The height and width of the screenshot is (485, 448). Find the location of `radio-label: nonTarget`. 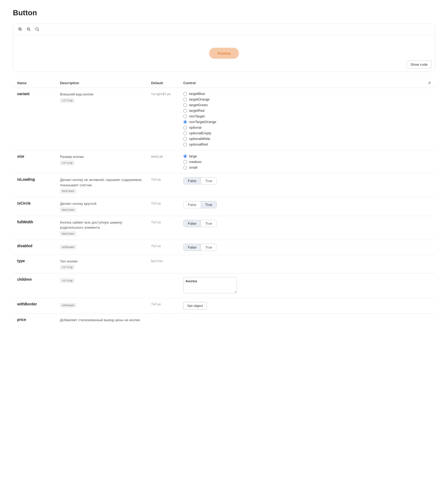

radio-label: nonTarget is located at coordinates (197, 116).